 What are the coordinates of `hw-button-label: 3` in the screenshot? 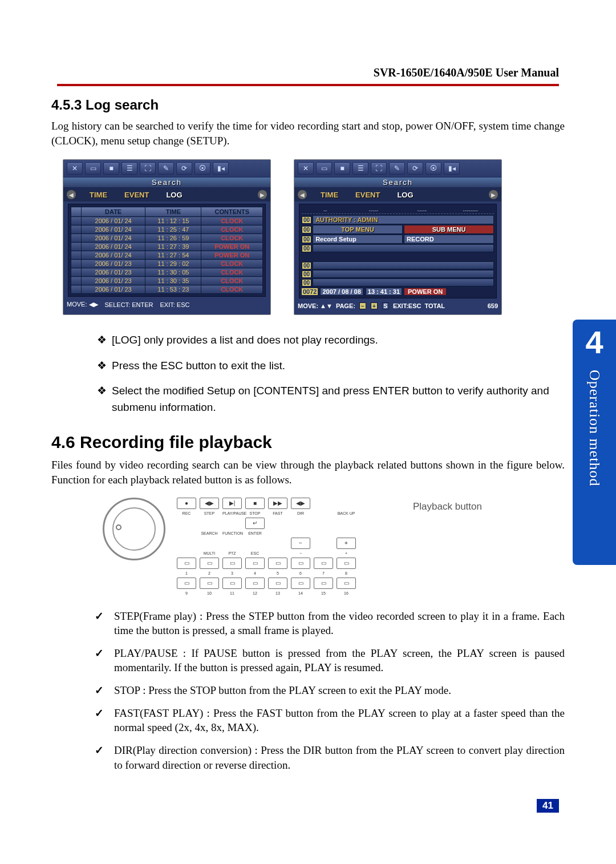 It's located at (232, 573).